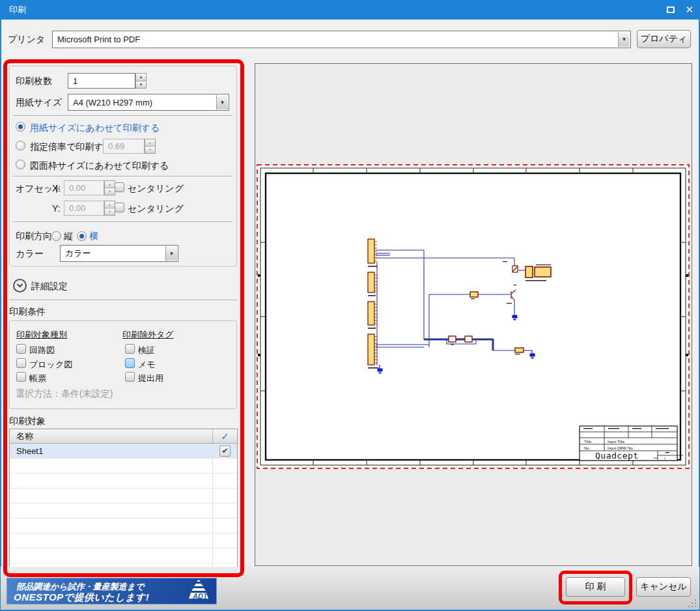 The width and height of the screenshot is (700, 611). What do you see at coordinates (39, 103) in the screenshot?
I see `paper-size-label: 用紙サイズ` at bounding box center [39, 103].